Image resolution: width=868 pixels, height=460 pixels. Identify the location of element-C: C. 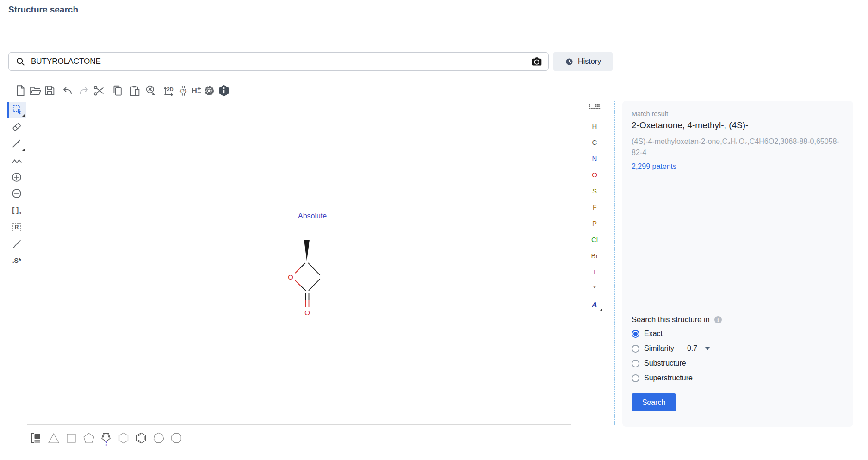
(595, 142).